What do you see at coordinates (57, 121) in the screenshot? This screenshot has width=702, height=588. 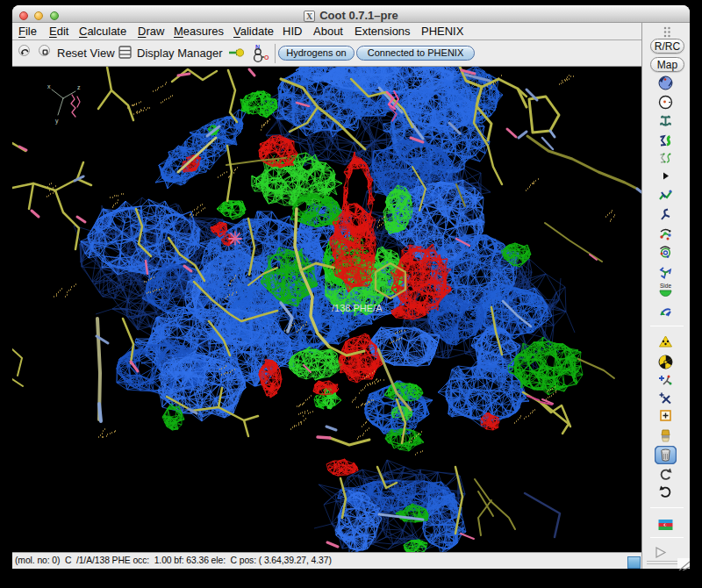 I see `svg-text: y` at bounding box center [57, 121].